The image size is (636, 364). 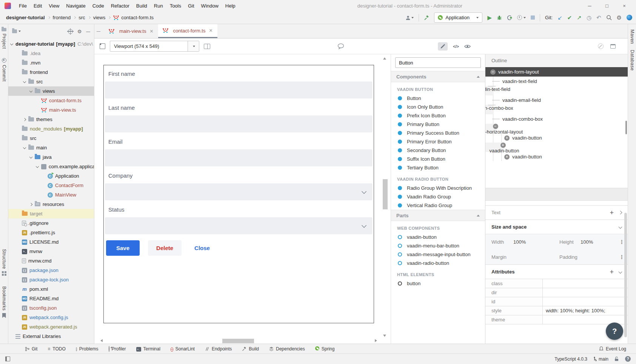 I want to click on search-everywhere-icon, so click(x=609, y=17).